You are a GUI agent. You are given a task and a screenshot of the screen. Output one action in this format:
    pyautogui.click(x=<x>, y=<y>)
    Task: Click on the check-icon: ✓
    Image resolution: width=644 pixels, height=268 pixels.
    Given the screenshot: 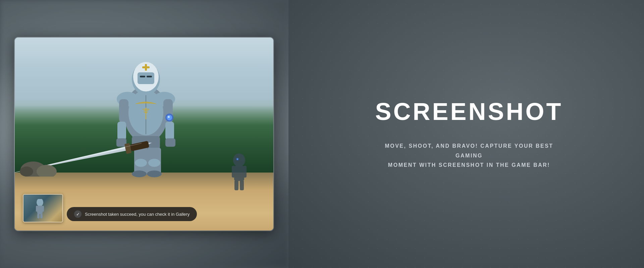 What is the action you would take?
    pyautogui.click(x=78, y=214)
    